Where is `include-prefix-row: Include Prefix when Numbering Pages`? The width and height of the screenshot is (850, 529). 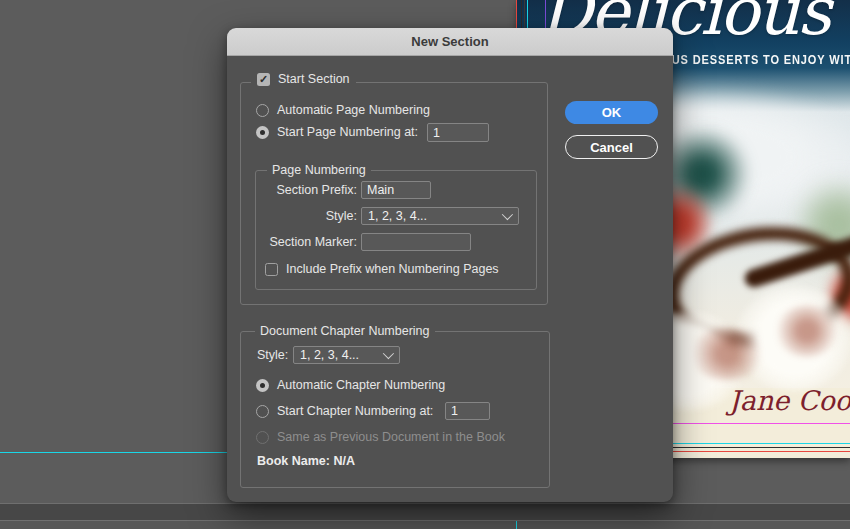
include-prefix-row: Include Prefix when Numbering Pages is located at coordinates (382, 269).